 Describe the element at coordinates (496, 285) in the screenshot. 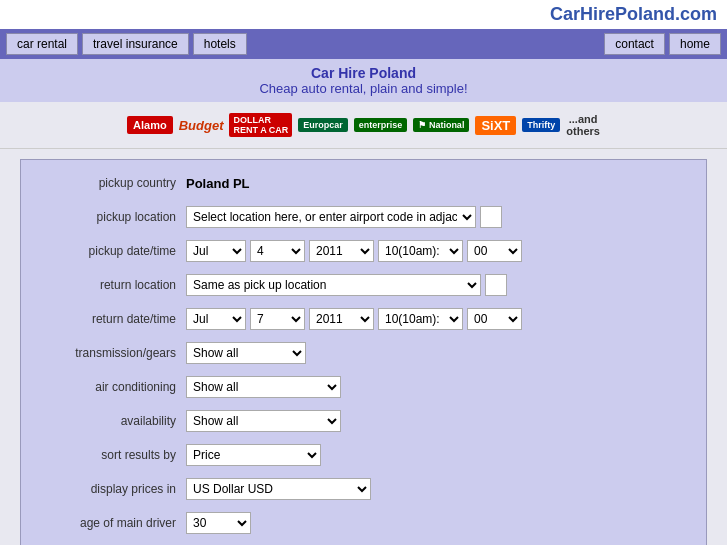

I see `return-location-box` at that location.